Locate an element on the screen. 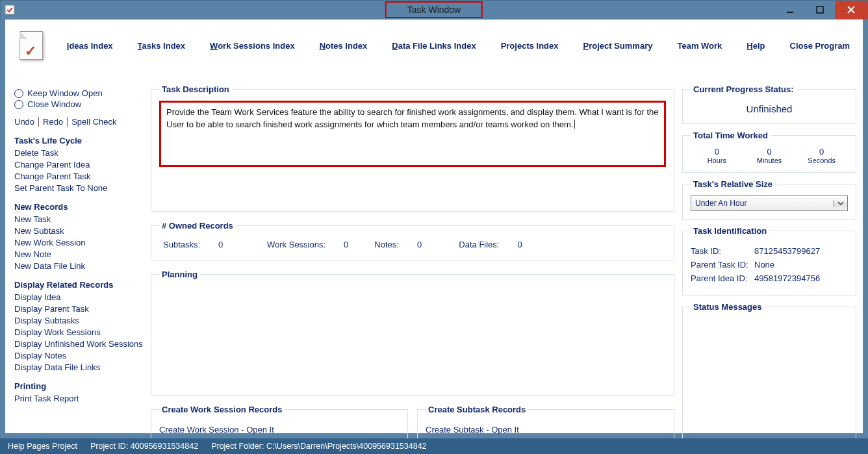 This screenshot has height=454, width=868. ttw-hours: 0 is located at coordinates (717, 152).